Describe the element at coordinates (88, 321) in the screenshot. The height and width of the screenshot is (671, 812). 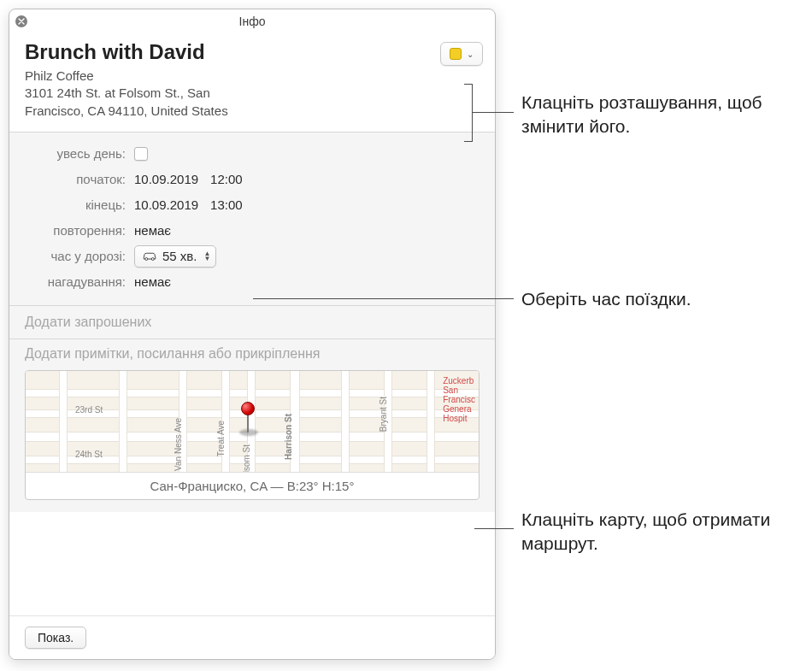
I see `invitees-placeholder: Додати запрошених` at that location.